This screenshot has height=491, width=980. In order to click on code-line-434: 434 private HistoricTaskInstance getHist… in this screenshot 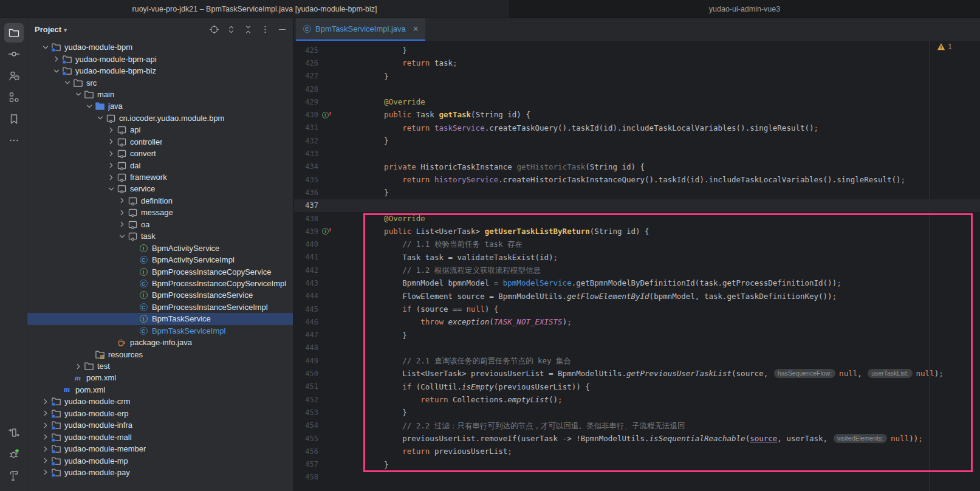, I will do `click(637, 167)`.